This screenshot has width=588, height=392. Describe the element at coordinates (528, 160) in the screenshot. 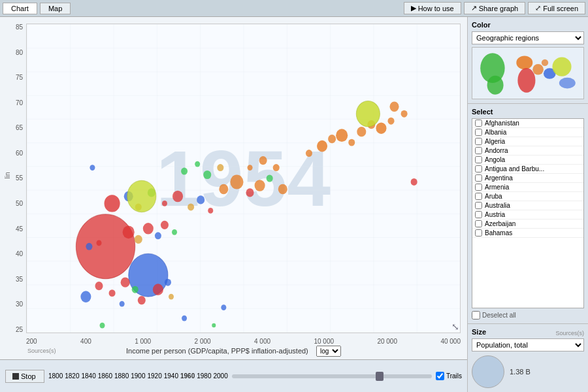

I see `list-item: Angola` at that location.